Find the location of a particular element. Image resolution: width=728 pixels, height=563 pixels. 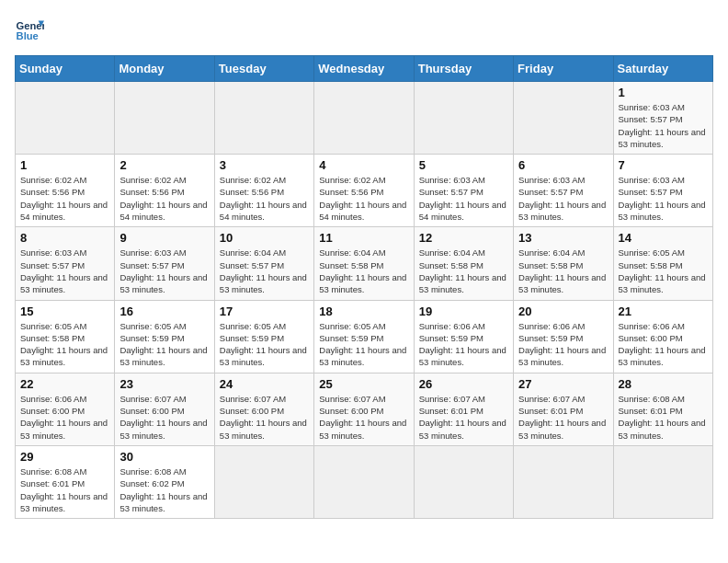

calendar-day-cell: 2 Sunrise: 6:02 AM Sunset: 5:56 PM Dayli… is located at coordinates (165, 191).